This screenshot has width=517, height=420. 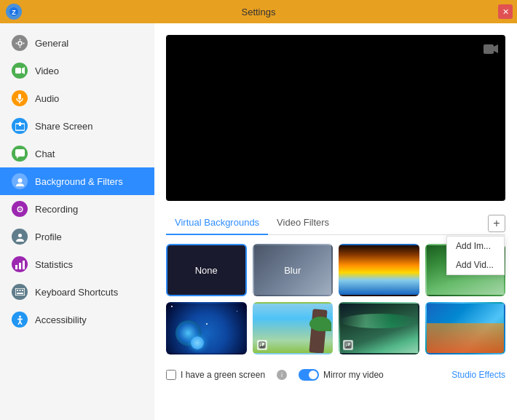 I want to click on sidebar-label-accessibility: Accessibility, so click(x=61, y=320).